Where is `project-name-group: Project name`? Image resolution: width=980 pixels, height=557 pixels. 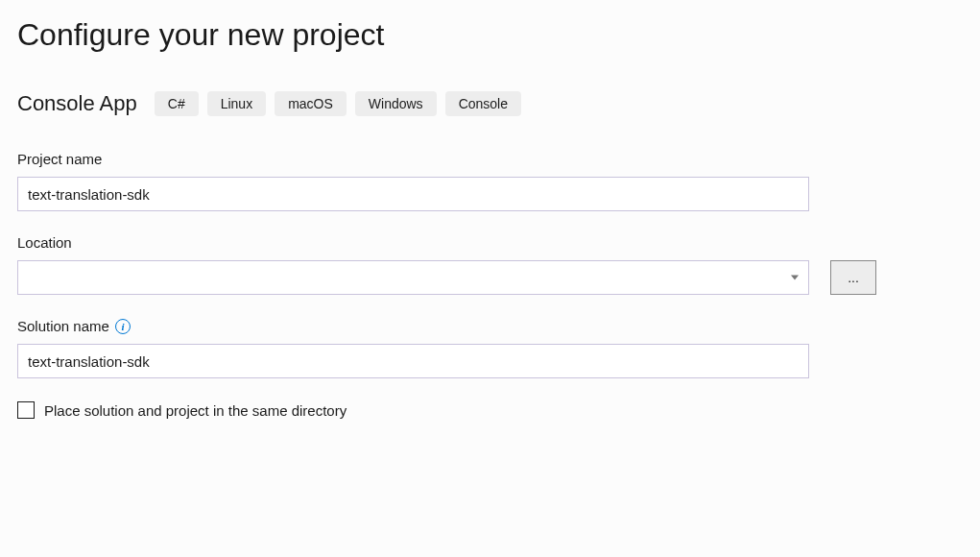 project-name-group: Project name is located at coordinates (490, 181).